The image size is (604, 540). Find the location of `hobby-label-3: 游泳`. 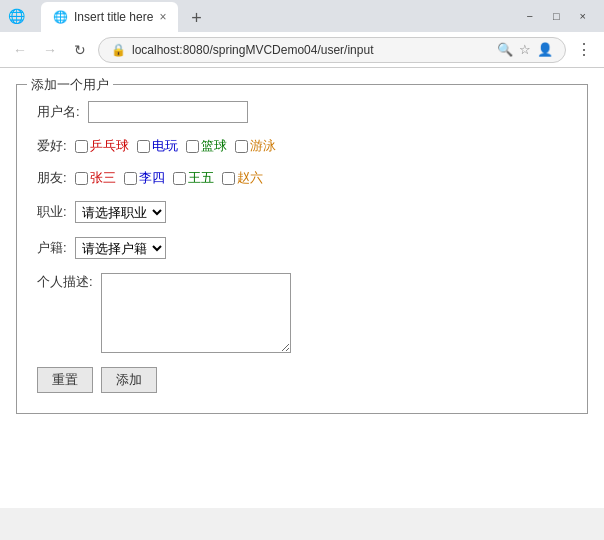

hobby-label-3: 游泳 is located at coordinates (263, 146).